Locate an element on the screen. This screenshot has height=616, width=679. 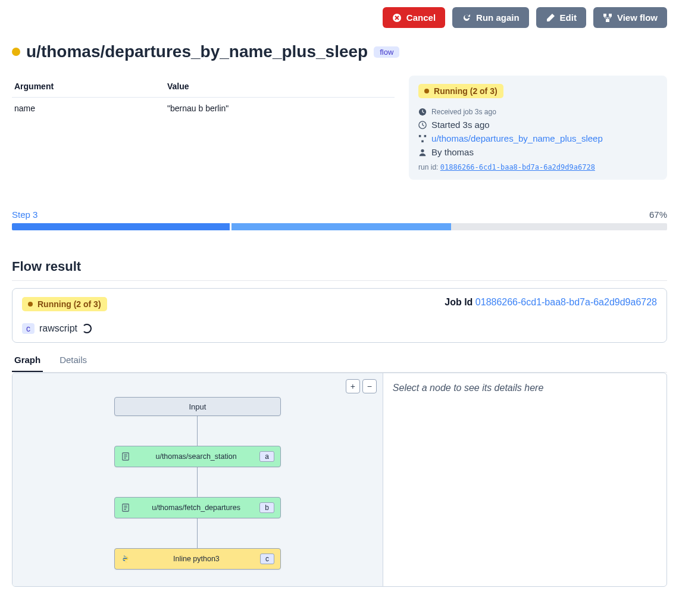
jobid-block: Job Id 01886266-6cd1-baa8-bd7a-6a2d9d9a6… is located at coordinates (551, 302).